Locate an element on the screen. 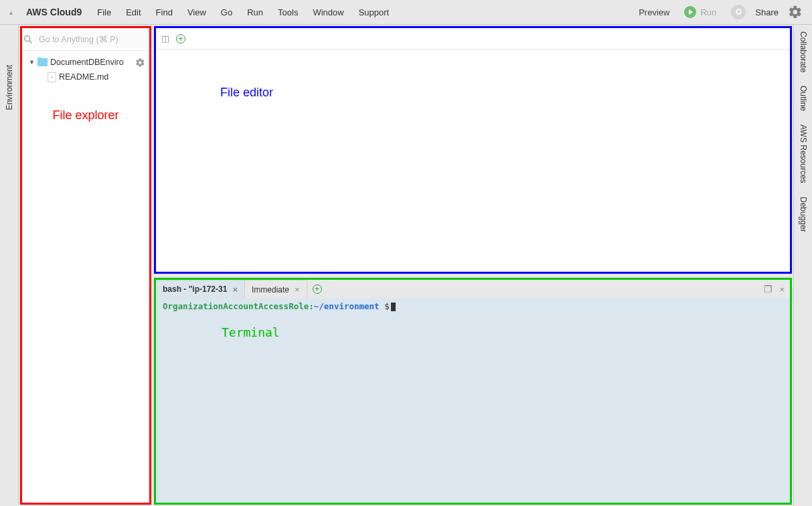 Image resolution: width=812 pixels, height=506 pixels. annotation-terminal: Terminal is located at coordinates (250, 332).